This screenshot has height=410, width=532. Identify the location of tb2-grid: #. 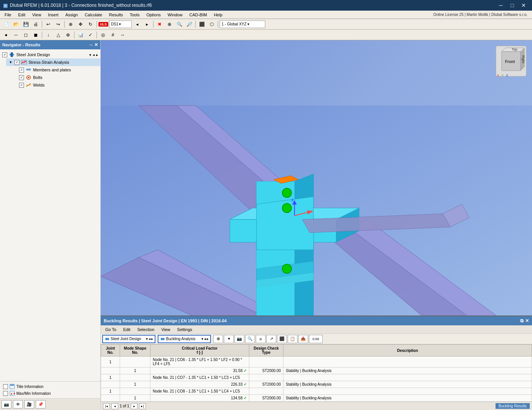
(113, 35).